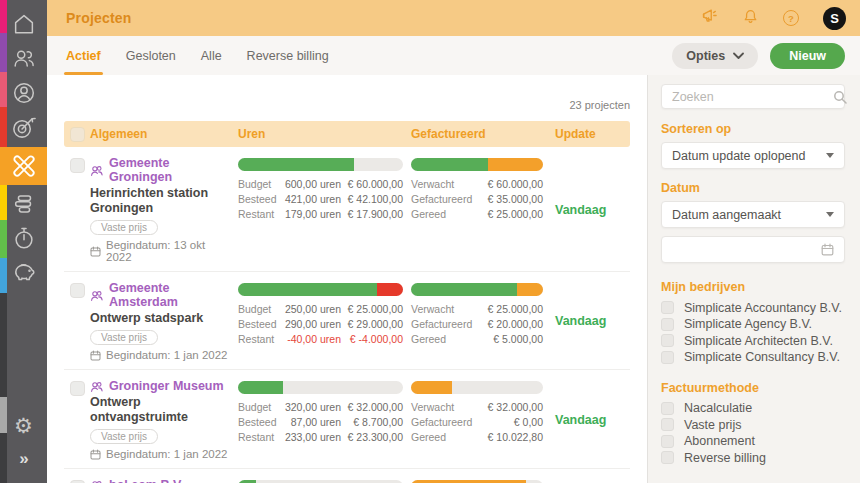  What do you see at coordinates (166, 386) in the screenshot?
I see `client-link: Groninger Museum` at bounding box center [166, 386].